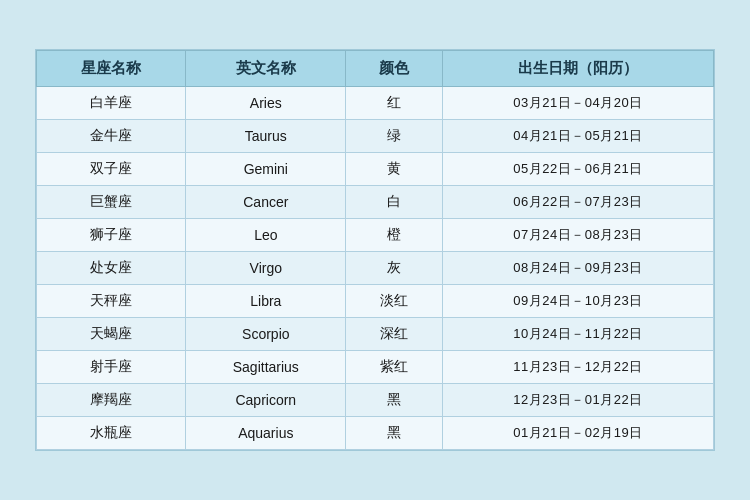 The height and width of the screenshot is (500, 750). What do you see at coordinates (112, 69) in the screenshot?
I see `header-zh-name: 星座名称` at bounding box center [112, 69].